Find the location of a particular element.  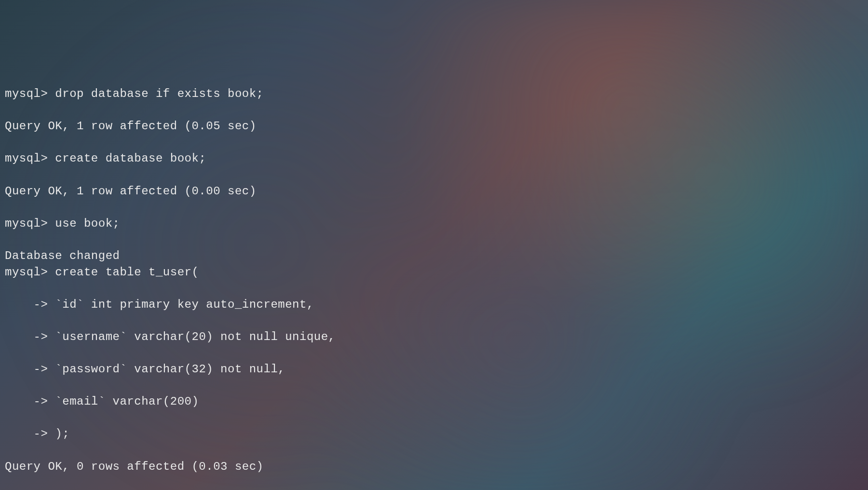

sql-command: create database book; is located at coordinates (130, 158).